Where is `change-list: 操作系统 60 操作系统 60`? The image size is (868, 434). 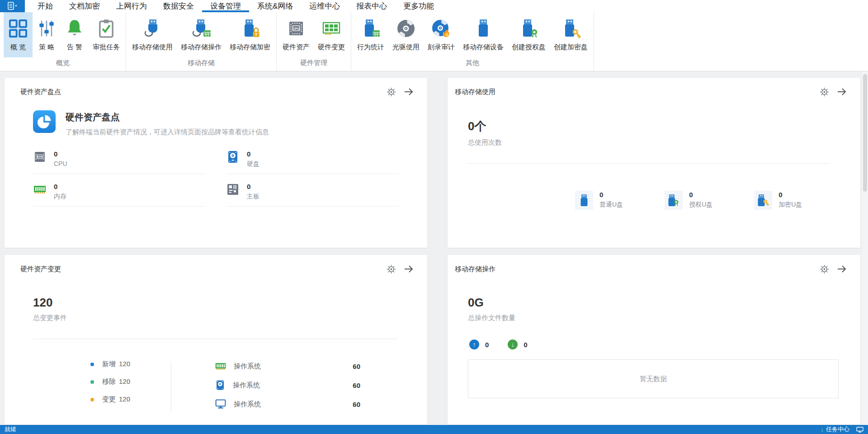
change-list: 操作系统 60 操作系统 60 is located at coordinates (288, 385).